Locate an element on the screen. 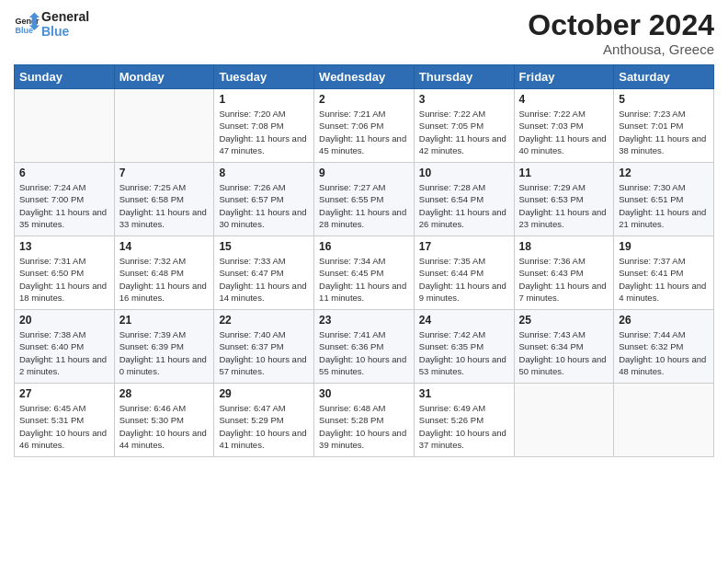 The width and height of the screenshot is (728, 563). day-info: Sunrise: 7:20 AMSunset: 7:08 PMDaylight:… is located at coordinates (264, 132).